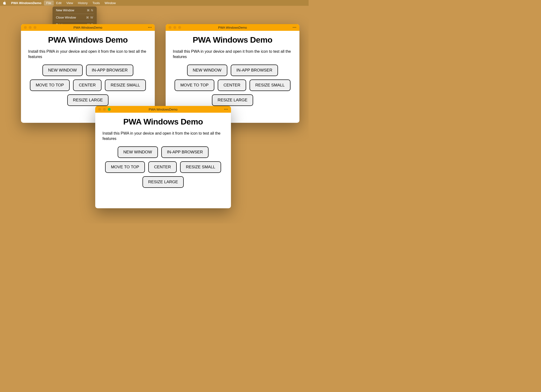 This screenshot has height=392, width=541. Describe the element at coordinates (75, 17) in the screenshot. I see `menu-item-close-window: Close Window ⌘ W` at that location.